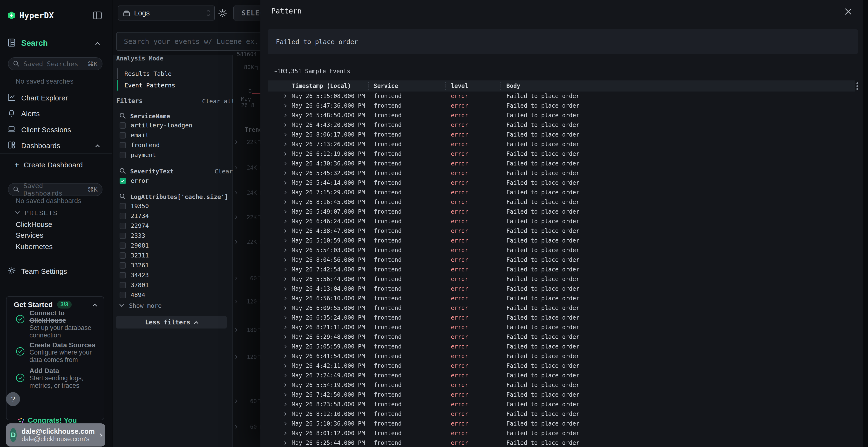 The height and width of the screenshot is (447, 868). What do you see at coordinates (565, 202) in the screenshot?
I see `table-row: May 26 8:16:45.000 PMfrontenderrorFailed…` at bounding box center [565, 202].